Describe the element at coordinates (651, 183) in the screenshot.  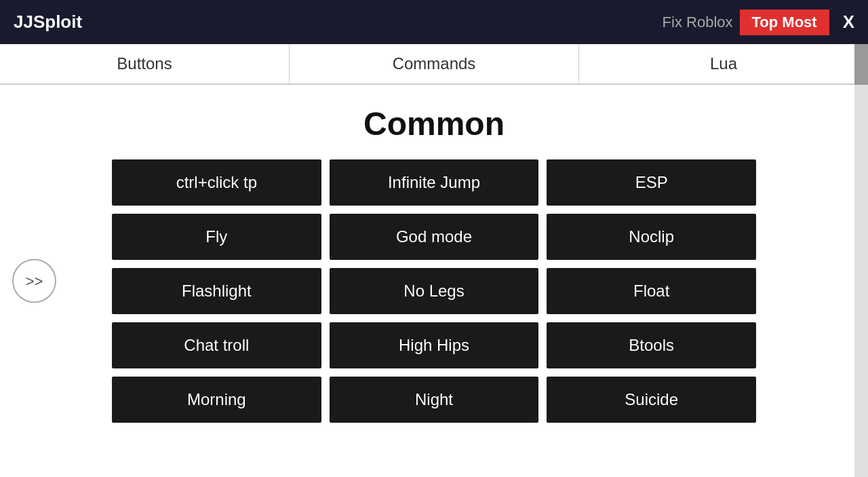
I see `feature-button-esp: ESP` at that location.